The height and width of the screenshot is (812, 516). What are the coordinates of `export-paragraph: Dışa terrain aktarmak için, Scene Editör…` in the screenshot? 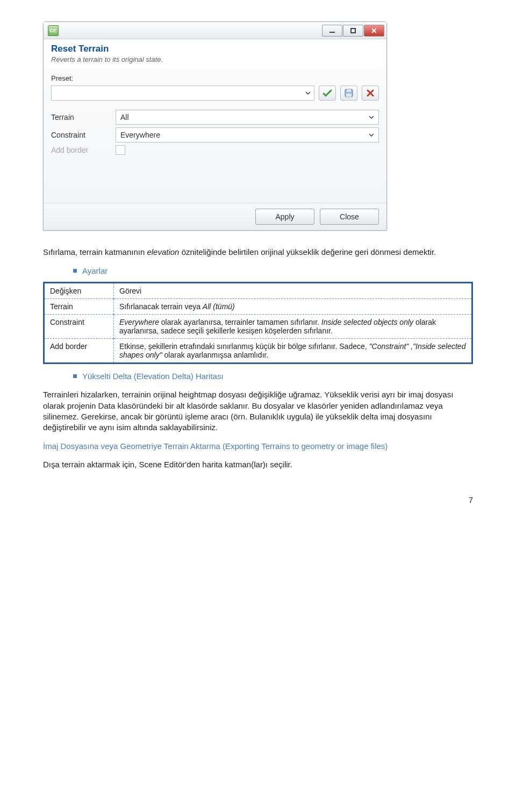 It's located at (258, 465).